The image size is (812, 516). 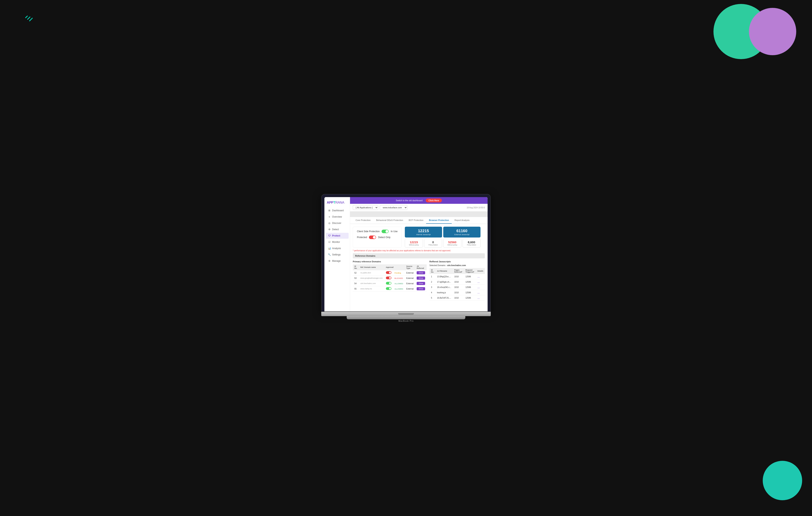 What do you see at coordinates (377, 237) in the screenshot?
I see `protection-controls: Client Side Protection In Use Protected …` at bounding box center [377, 237].